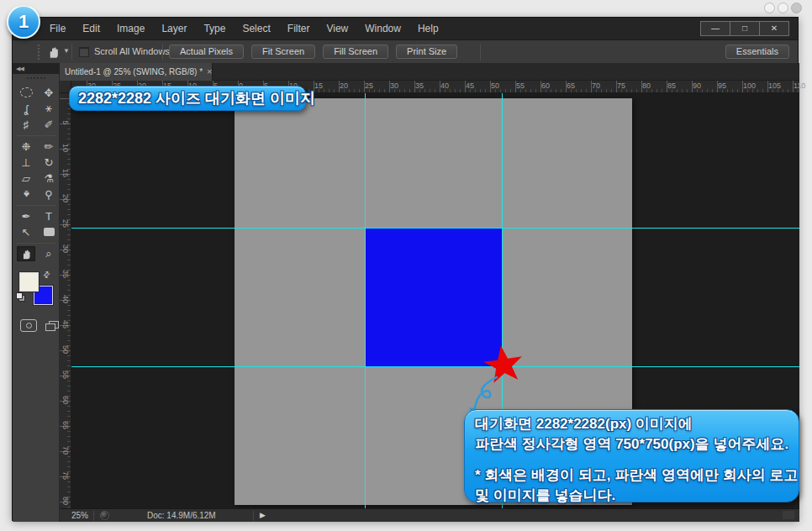 The width and height of the screenshot is (812, 531). What do you see at coordinates (209, 71) in the screenshot?
I see `tab-close-icon: ×` at bounding box center [209, 71].